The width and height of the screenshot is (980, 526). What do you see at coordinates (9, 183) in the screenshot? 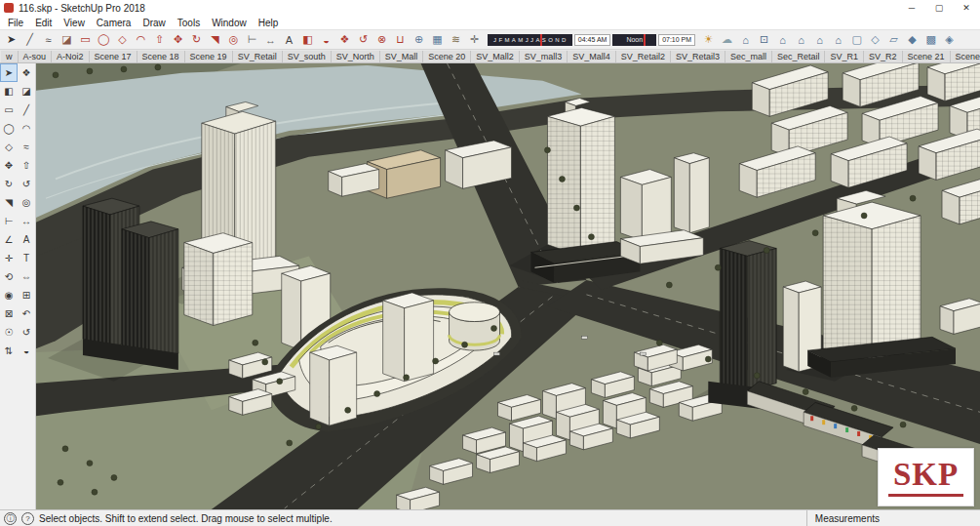
I see `rotate-tool: ↻` at bounding box center [9, 183].